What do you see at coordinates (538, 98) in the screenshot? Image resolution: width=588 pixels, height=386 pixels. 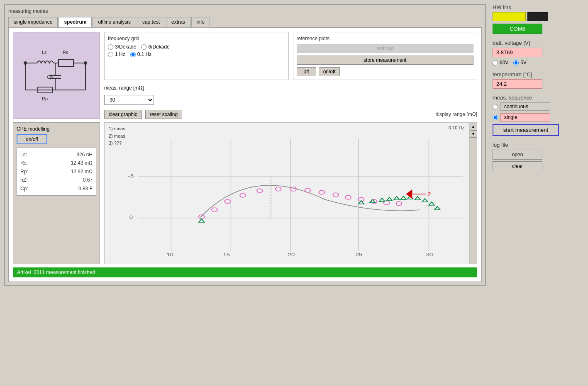 I see `meas-sequence-label: meas. sequence` at bounding box center [538, 98].